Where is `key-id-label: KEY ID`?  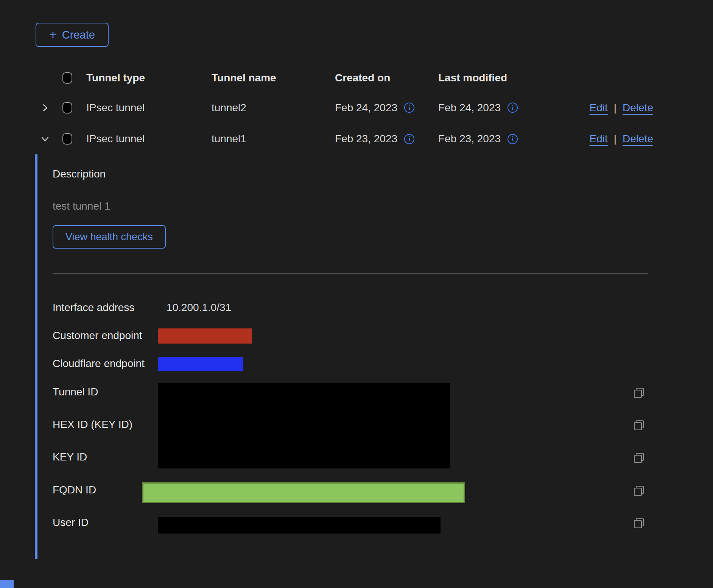
key-id-label: KEY ID is located at coordinates (70, 457).